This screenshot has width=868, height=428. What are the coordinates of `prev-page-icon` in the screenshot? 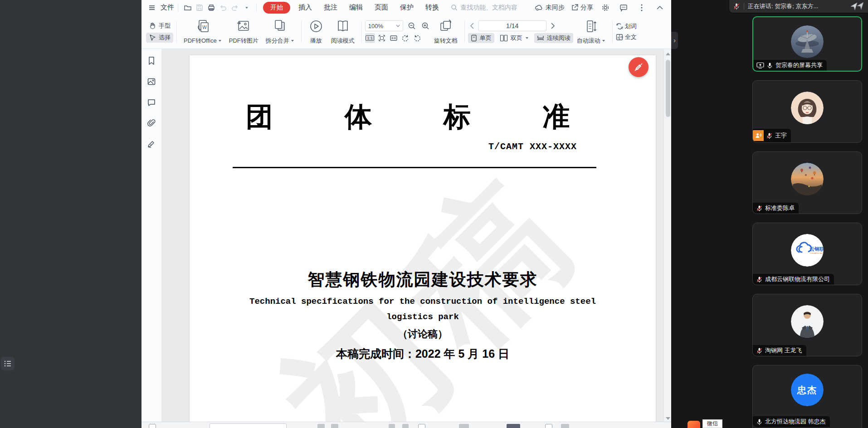 It's located at (472, 26).